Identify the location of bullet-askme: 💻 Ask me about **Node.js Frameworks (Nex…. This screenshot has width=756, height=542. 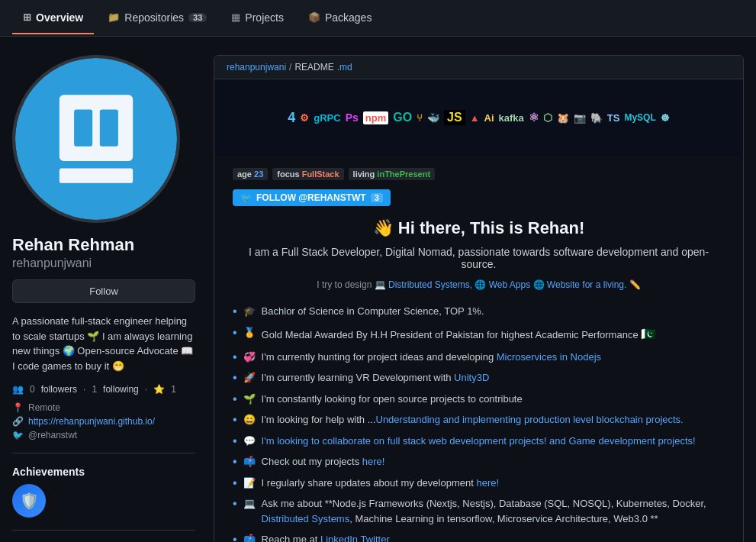
(479, 511).